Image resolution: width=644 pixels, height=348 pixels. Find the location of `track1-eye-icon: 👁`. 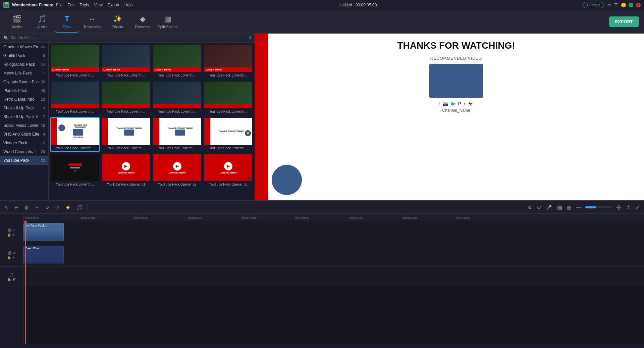

track1-eye-icon: 👁 is located at coordinates (14, 235).